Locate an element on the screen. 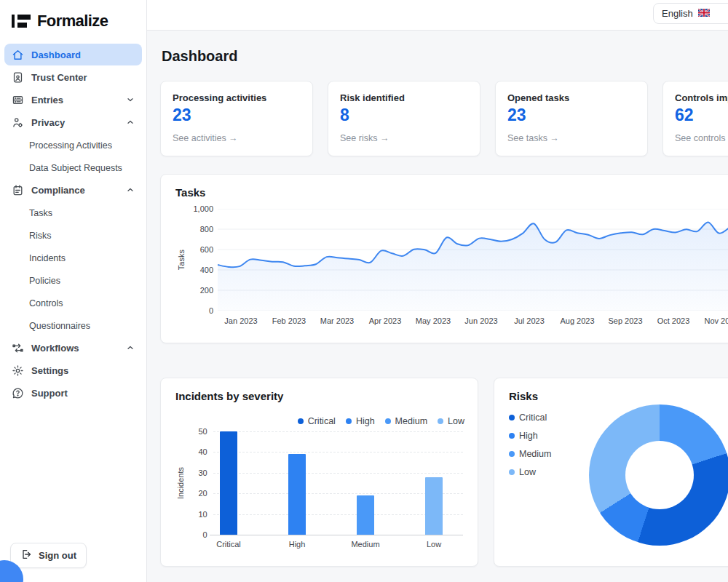  bar-high is located at coordinates (297, 495).